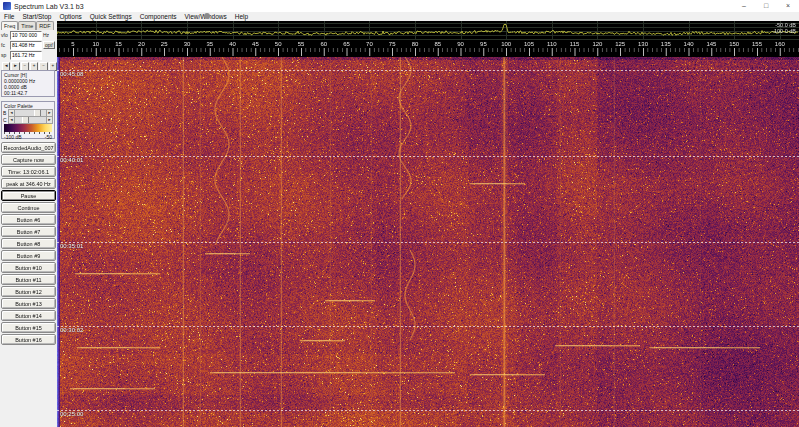  I want to click on timestamp-00-40-01: 00:40:01, so click(72, 160).